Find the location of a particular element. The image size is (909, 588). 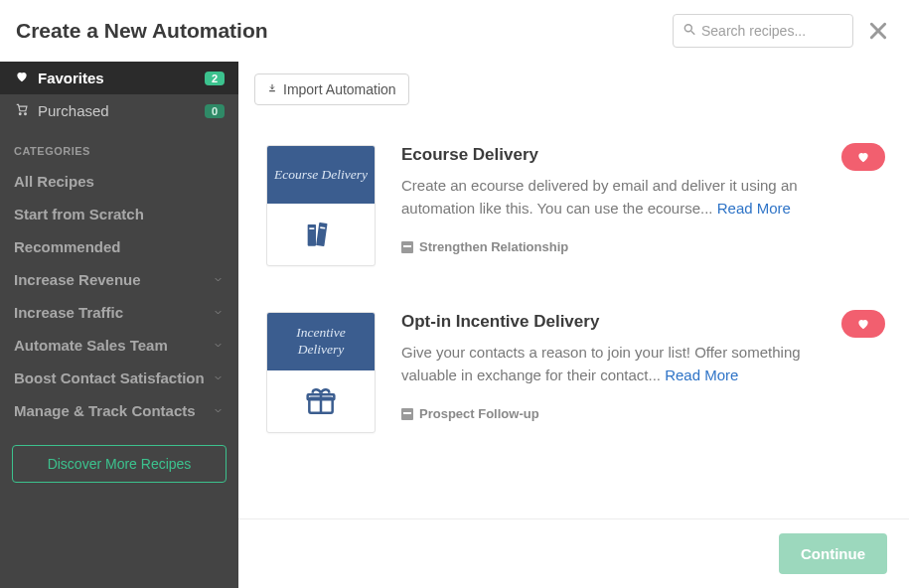

modal-header: Create a New Automation is located at coordinates (455, 31).